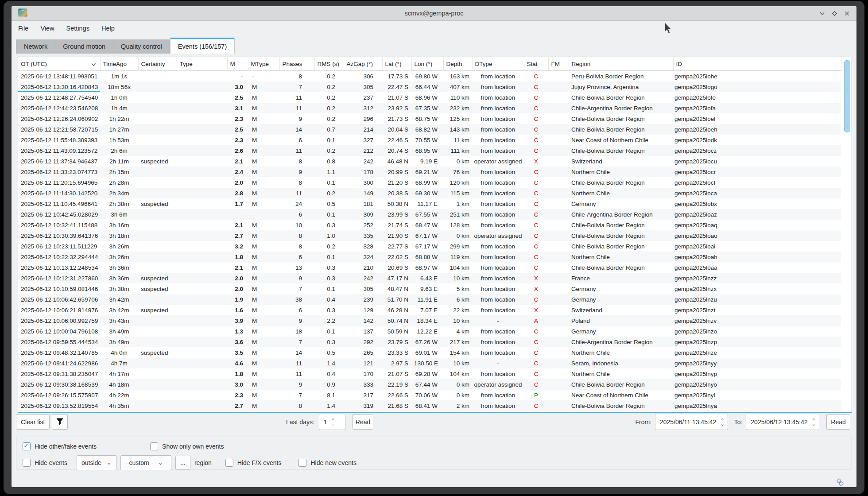  Describe the element at coordinates (47, 28) in the screenshot. I see `menu-item-view: View` at that location.